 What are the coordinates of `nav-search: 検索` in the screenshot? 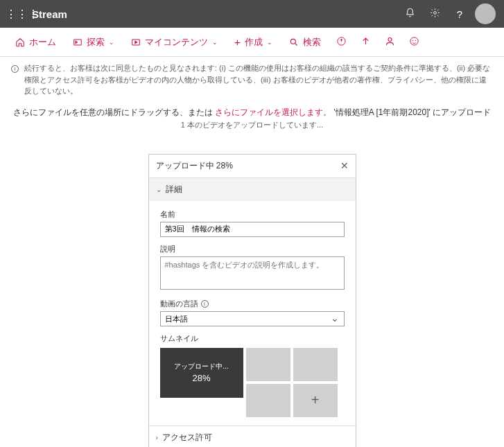 It's located at (305, 42).